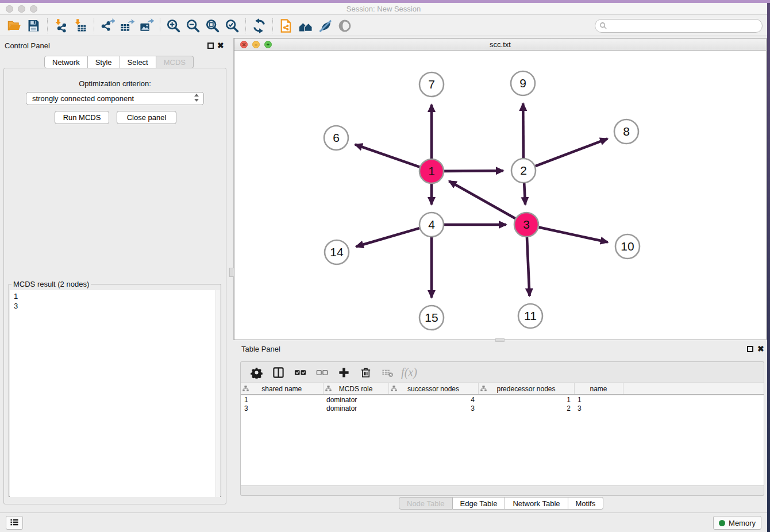 The width and height of the screenshot is (770, 532). I want to click on export-image-icon, so click(147, 26).